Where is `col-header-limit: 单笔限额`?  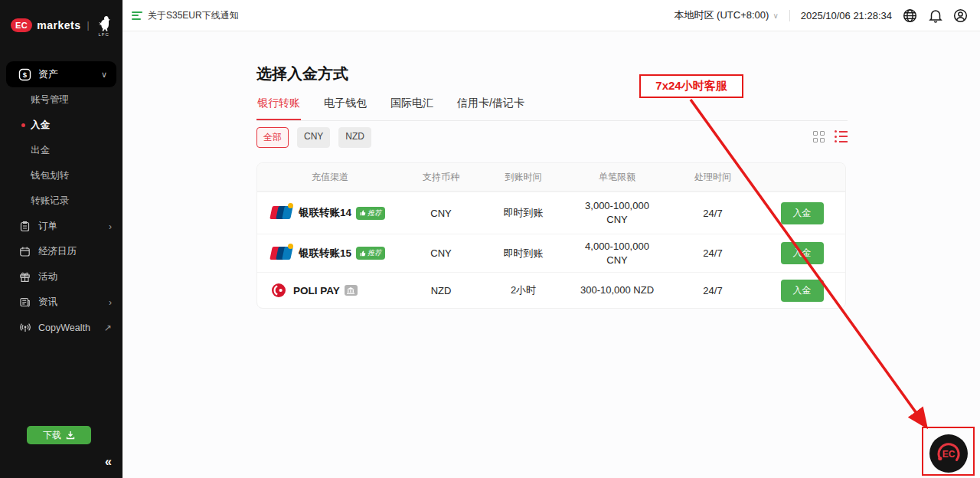 col-header-limit: 单笔限额 is located at coordinates (617, 178).